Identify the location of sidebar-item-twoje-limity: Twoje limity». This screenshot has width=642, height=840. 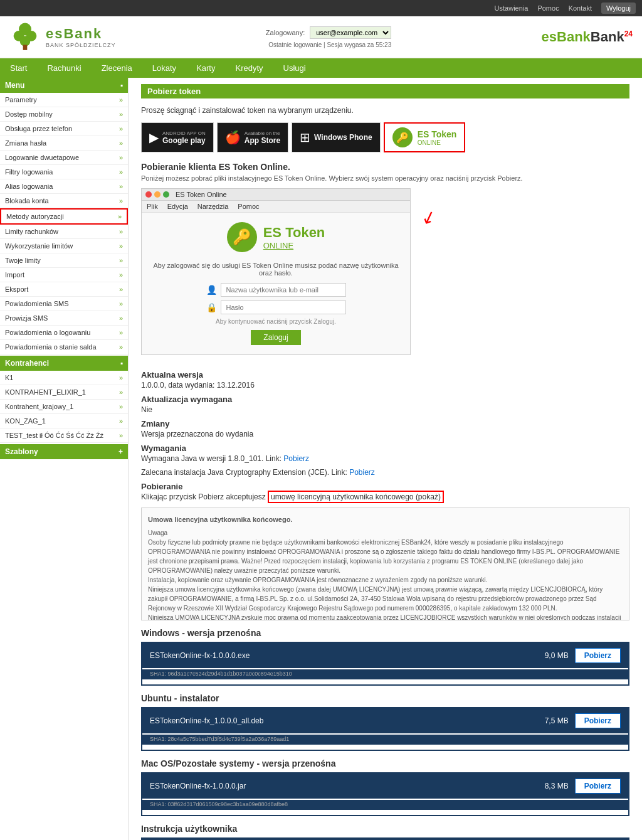
(64, 261).